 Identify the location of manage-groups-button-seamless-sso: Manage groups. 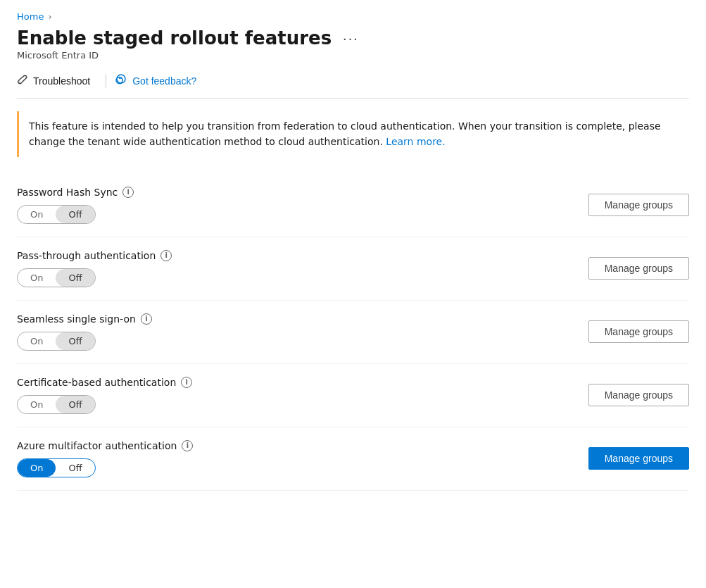
(639, 332).